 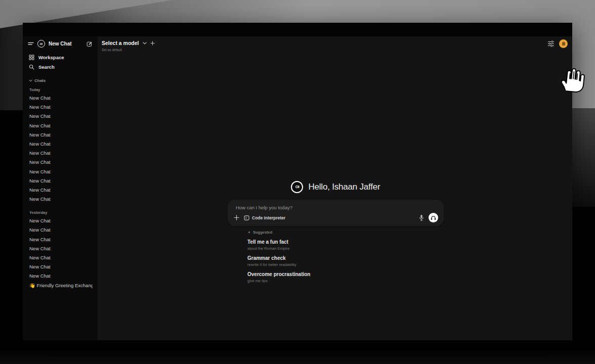 I want to click on window-top-strip, so click(x=298, y=29).